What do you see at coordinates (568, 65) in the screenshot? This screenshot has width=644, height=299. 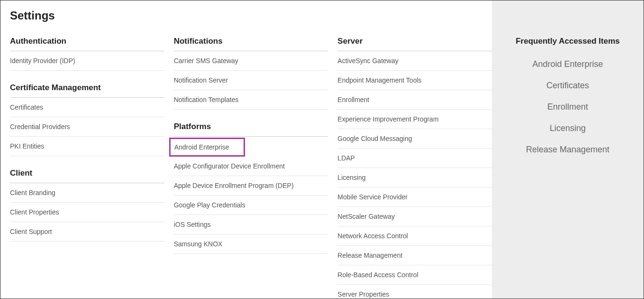 I see `frequent-item-android-enterprise: Android Enterprise` at bounding box center [568, 65].